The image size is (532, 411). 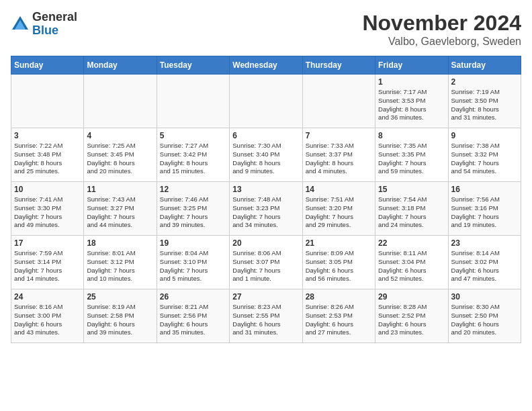 I want to click on calendar-cell: 1Sunrise: 7:17 AM Sunset: 3:53 PM Daylig…, so click(x=412, y=101).